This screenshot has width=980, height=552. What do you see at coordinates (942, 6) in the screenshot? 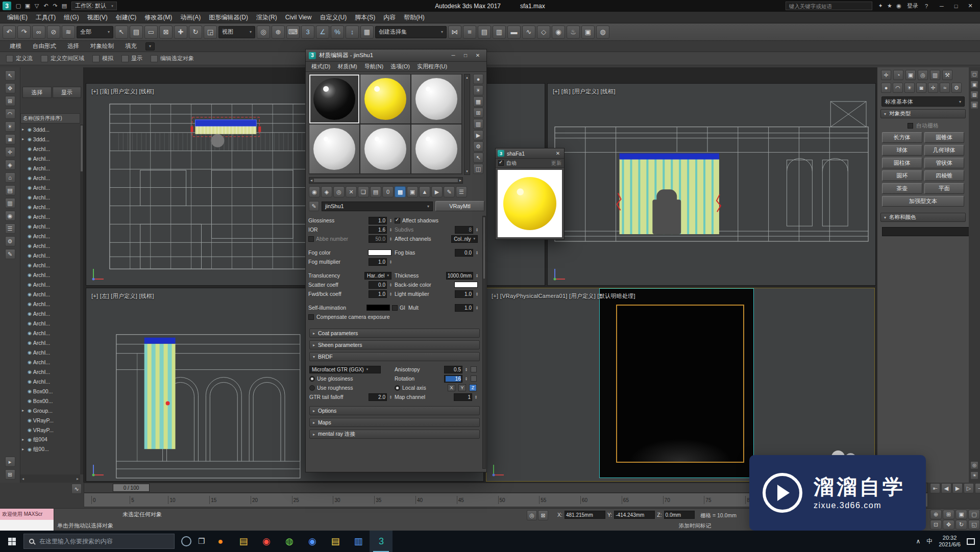
I see `minimize-button: ─` at bounding box center [942, 6].